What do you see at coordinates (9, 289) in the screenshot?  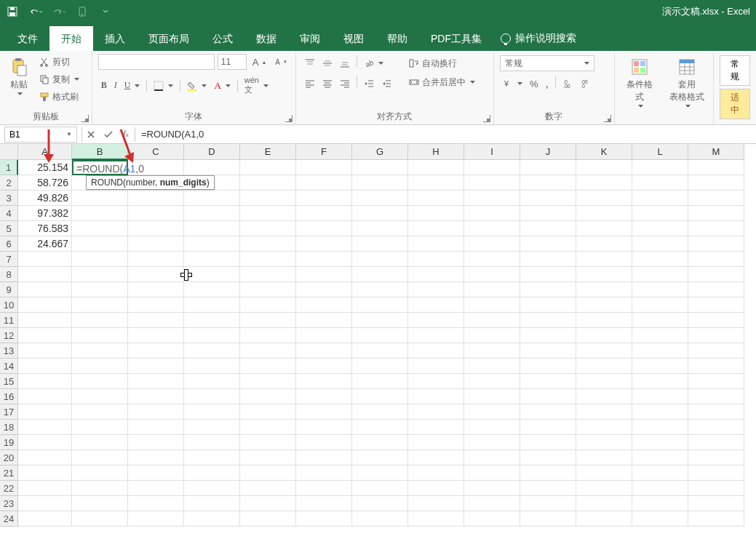 I see `row-header-9: 9` at bounding box center [9, 289].